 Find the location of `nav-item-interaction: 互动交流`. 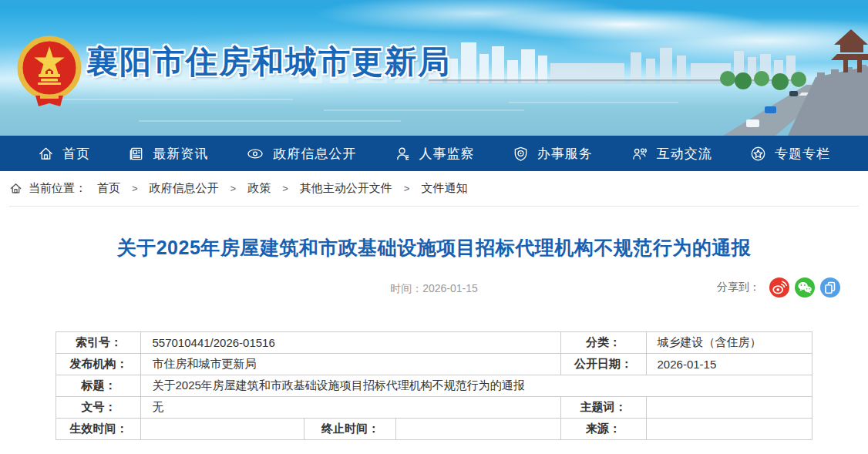

nav-item-interaction: 互动交流 is located at coordinates (671, 154).